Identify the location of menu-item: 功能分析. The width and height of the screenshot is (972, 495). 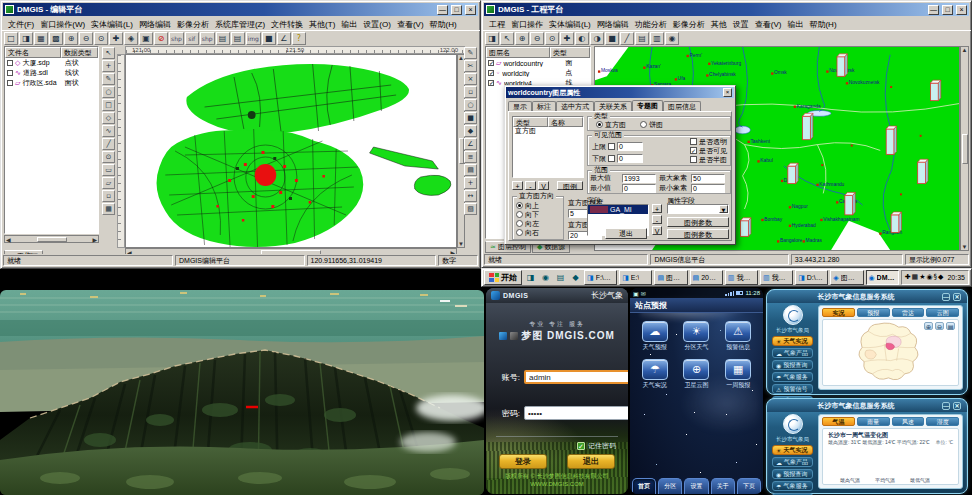
(651, 24).